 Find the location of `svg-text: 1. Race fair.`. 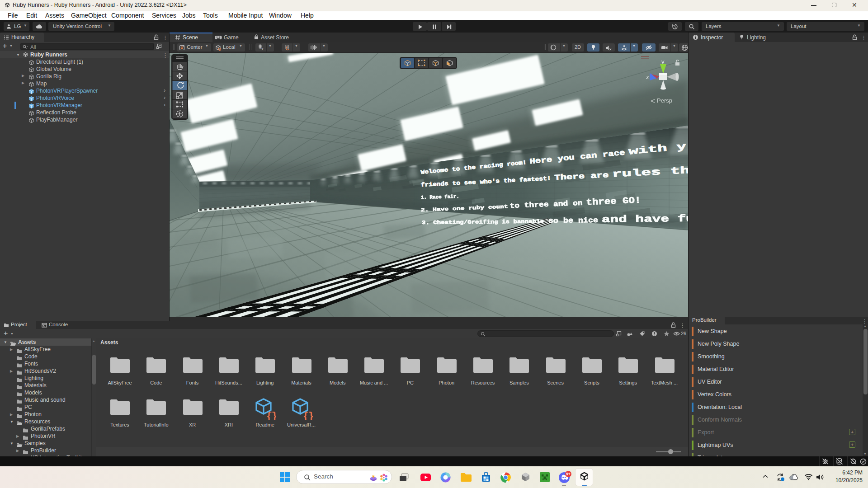

svg-text: 1. Race fair. is located at coordinates (440, 197).